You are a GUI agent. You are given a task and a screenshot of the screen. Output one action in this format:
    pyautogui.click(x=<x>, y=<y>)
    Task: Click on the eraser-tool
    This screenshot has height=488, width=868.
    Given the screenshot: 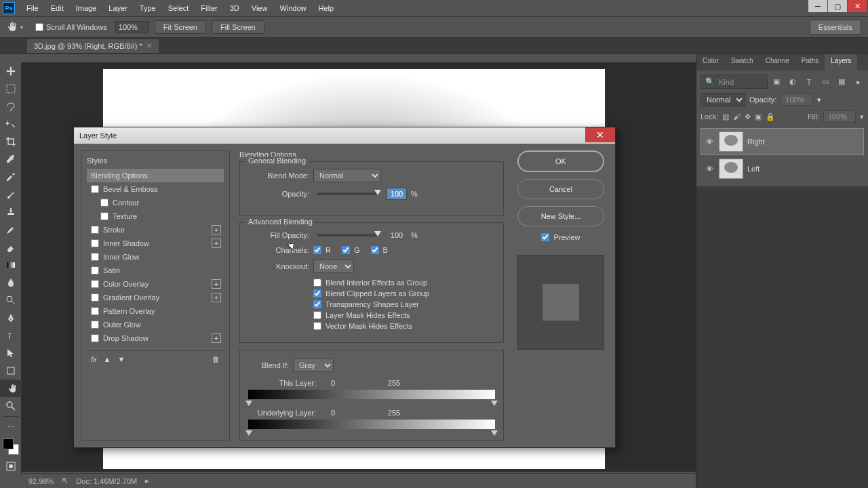 What is the action you would take?
    pyautogui.click(x=11, y=247)
    